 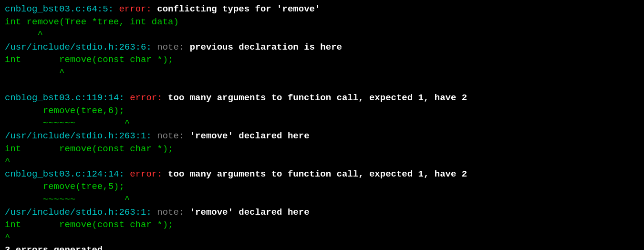 I want to click on terminal-segment: cnblog_bst03.c:119:14:, so click(x=67, y=98).